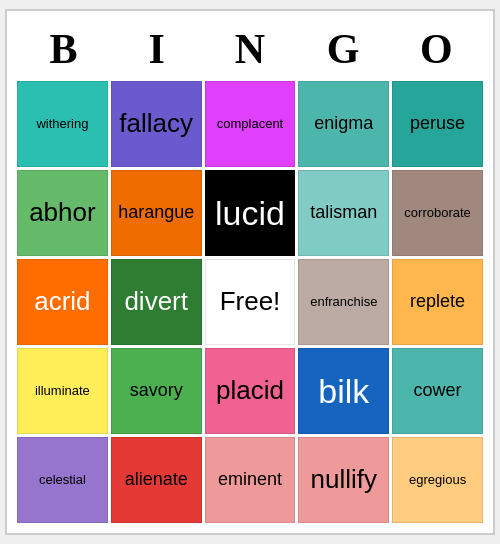 This screenshot has height=544, width=500. What do you see at coordinates (344, 213) in the screenshot?
I see `bingo-cell: talisman` at bounding box center [344, 213].